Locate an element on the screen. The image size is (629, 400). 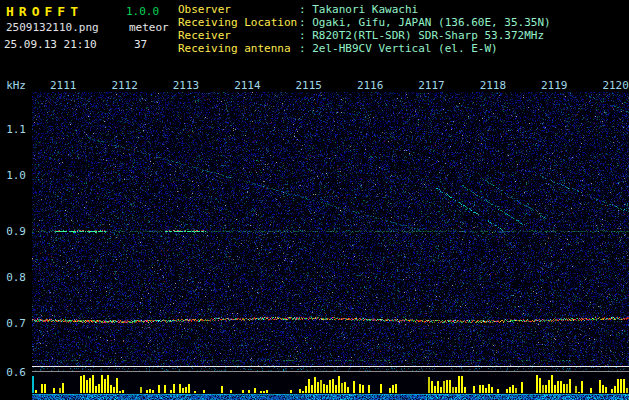
freq-tick: 1.1 is located at coordinates (16, 130).